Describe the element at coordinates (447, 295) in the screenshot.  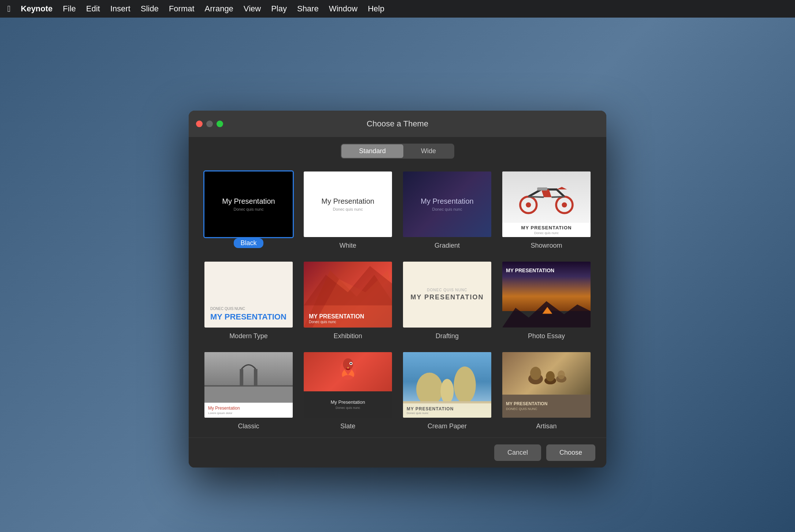
I see `theme-thumb-drafting: DONEC QUIS NUNC MY PRESENTATION` at that location.